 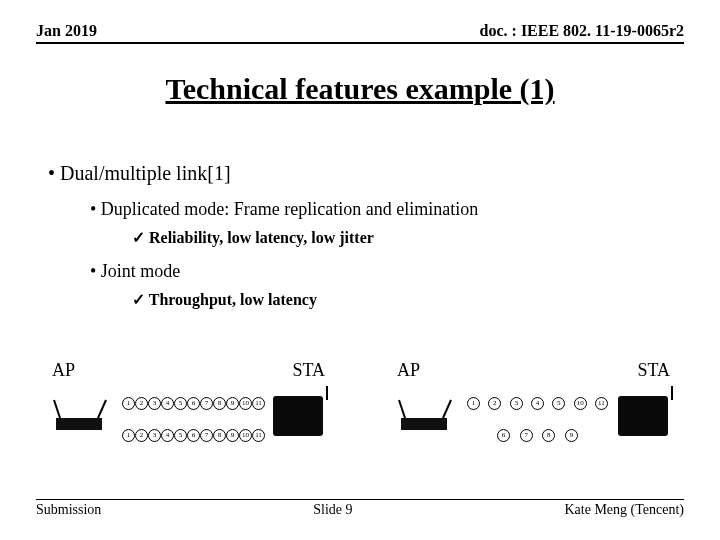 What do you see at coordinates (360, 174) in the screenshot?
I see `bullet-dual-link: Dual/multiple link[1]` at bounding box center [360, 174].